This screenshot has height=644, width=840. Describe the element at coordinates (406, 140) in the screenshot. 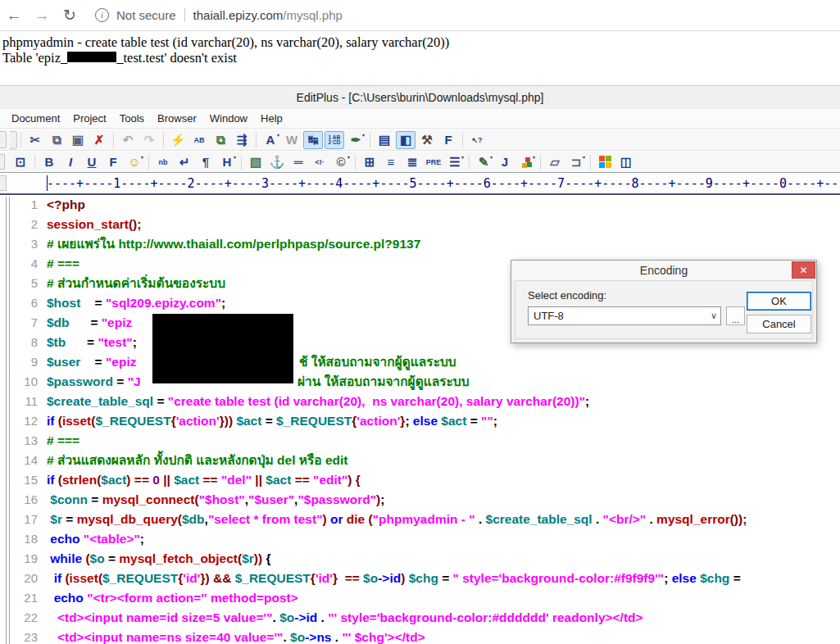

I see `side-panel-icon: ◧` at that location.